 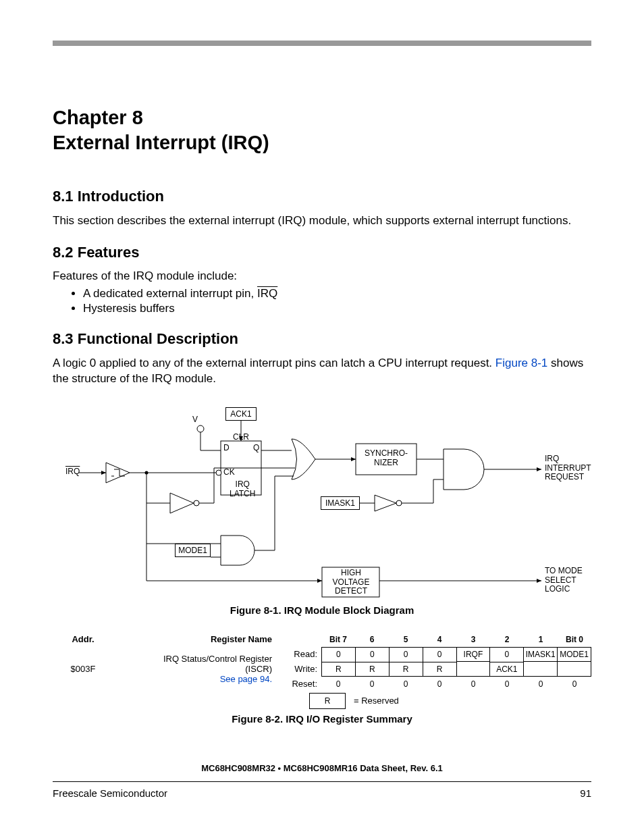 I want to click on reset-b6: 0, so click(x=372, y=684).